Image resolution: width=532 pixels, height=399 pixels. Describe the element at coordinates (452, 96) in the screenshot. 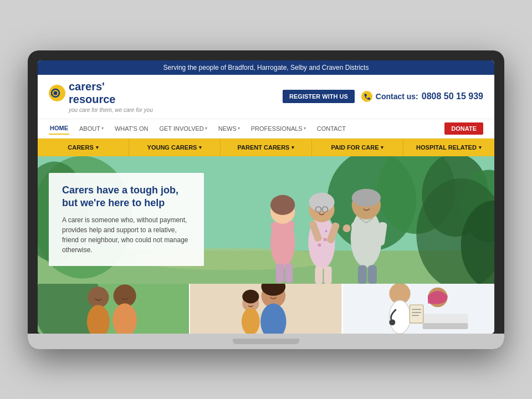

I see `phone-number: 0808 50 15 939` at that location.